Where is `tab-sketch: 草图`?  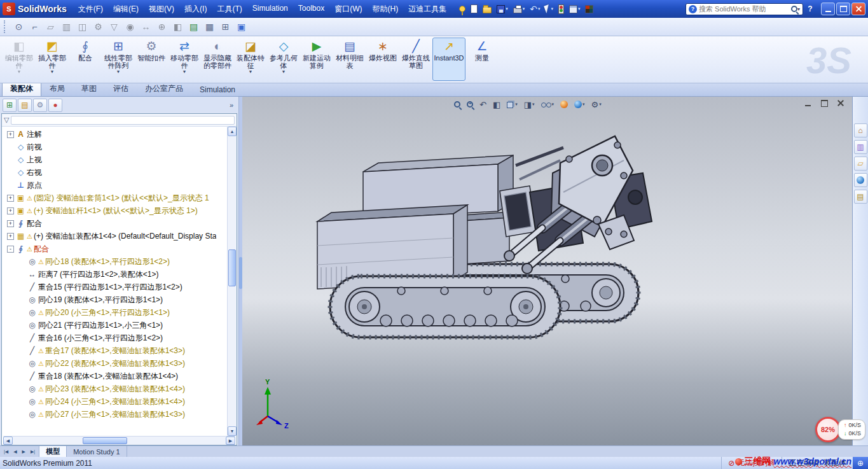
tab-sketch: 草图 is located at coordinates (89, 89).